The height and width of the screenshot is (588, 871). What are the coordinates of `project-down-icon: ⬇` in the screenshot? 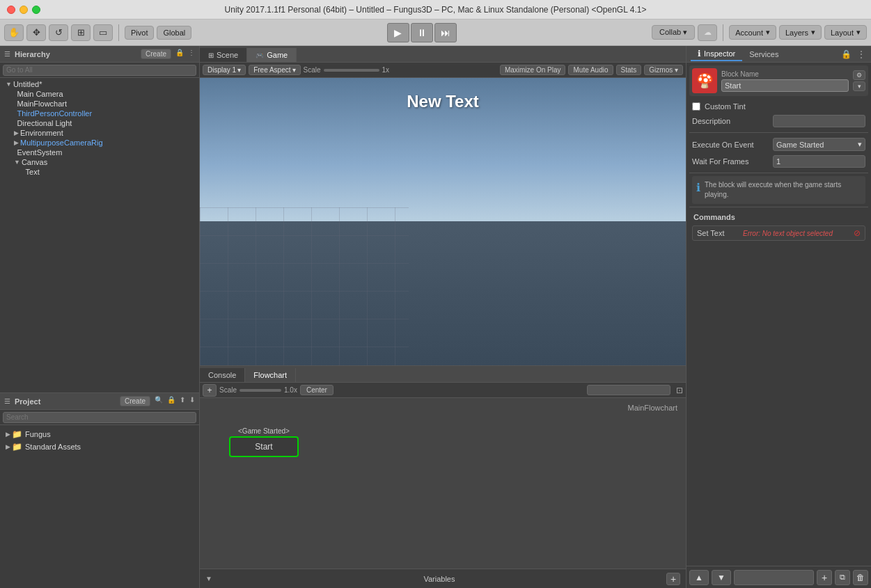 It's located at (192, 401).